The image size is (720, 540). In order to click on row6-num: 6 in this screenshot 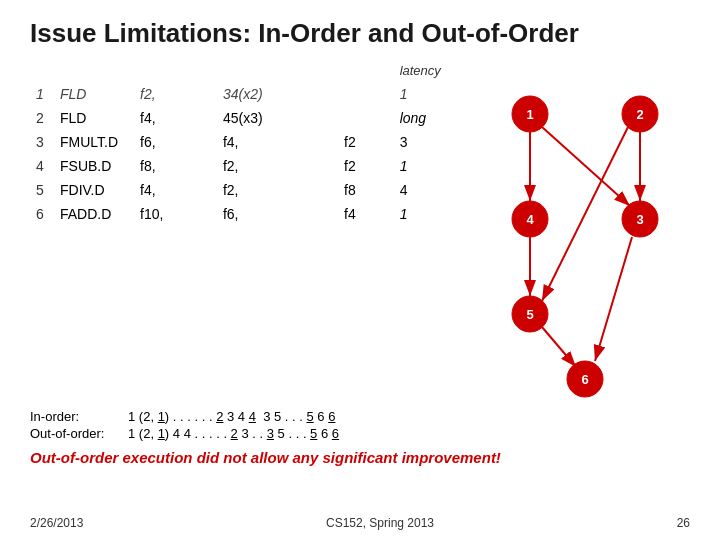, I will do `click(42, 214)`.